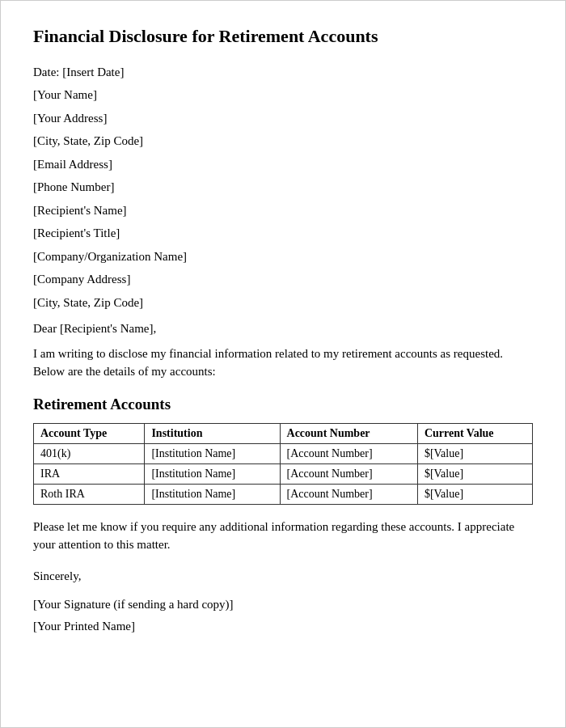  I want to click on col-account-type: Account Type, so click(89, 434).